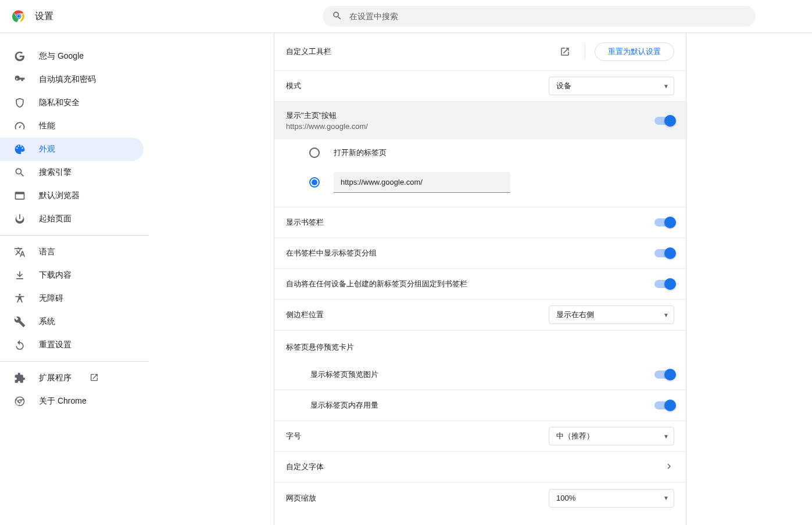 The image size is (812, 525). What do you see at coordinates (94, 379) in the screenshot?
I see `open-external-icon` at bounding box center [94, 379].